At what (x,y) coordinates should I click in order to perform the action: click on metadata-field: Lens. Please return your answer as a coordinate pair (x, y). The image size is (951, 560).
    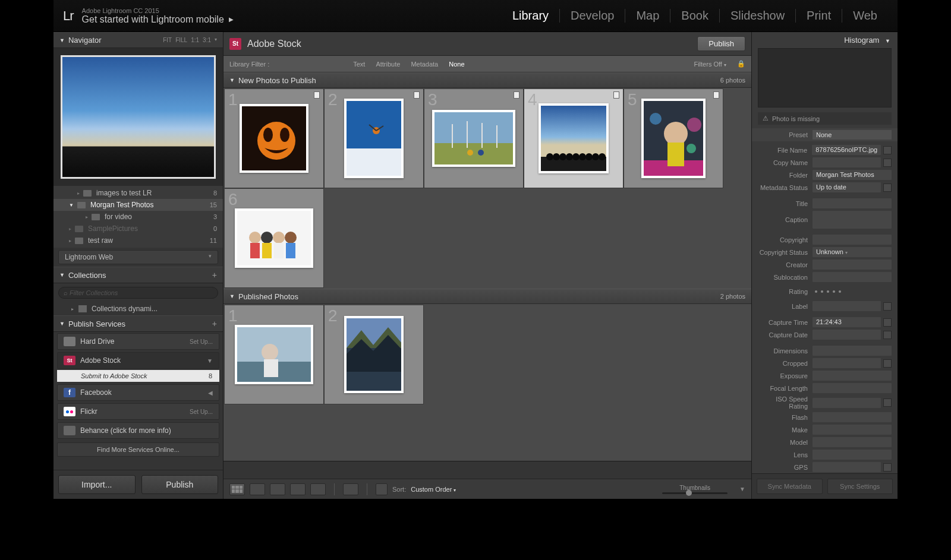
    Looking at the image, I should click on (825, 455).